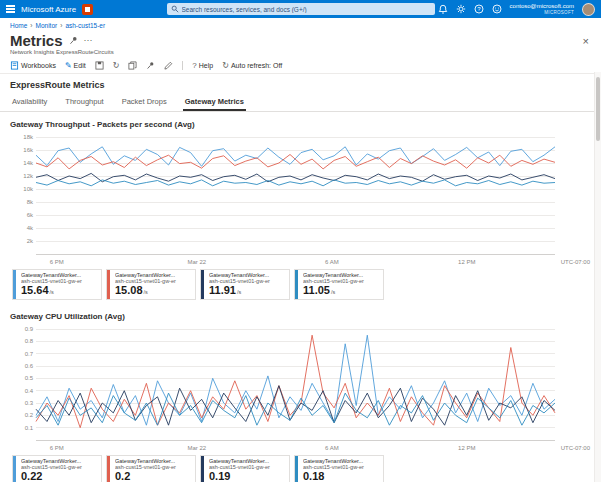 Image resolution: width=601 pixels, height=482 pixels. Describe the element at coordinates (48, 10) in the screenshot. I see `brand-title: Microsoft Azure` at that location.